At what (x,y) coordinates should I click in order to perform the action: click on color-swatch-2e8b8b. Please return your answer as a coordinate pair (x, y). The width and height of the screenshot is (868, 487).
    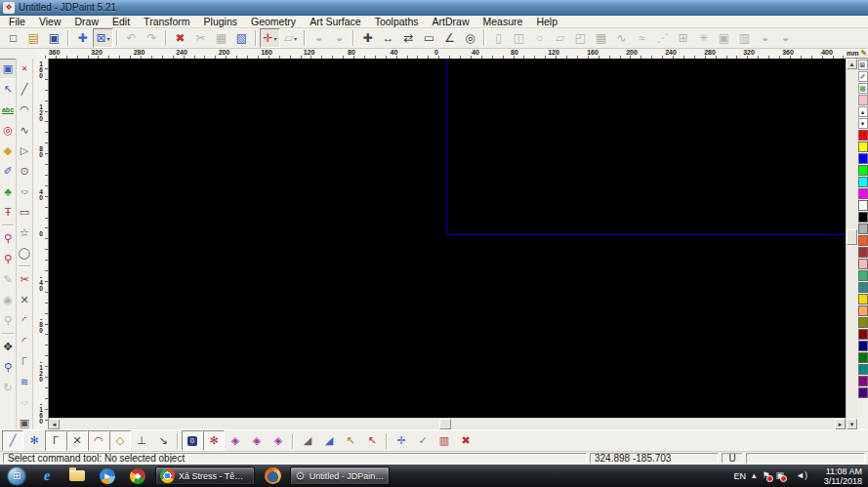
    Looking at the image, I should click on (863, 287).